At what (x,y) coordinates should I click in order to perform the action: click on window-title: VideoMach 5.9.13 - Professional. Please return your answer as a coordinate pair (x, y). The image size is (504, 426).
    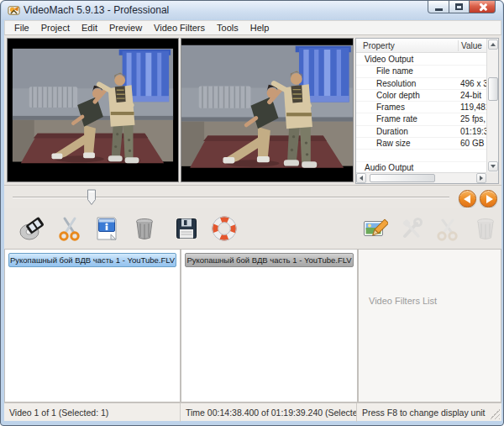
    Looking at the image, I should click on (96, 10).